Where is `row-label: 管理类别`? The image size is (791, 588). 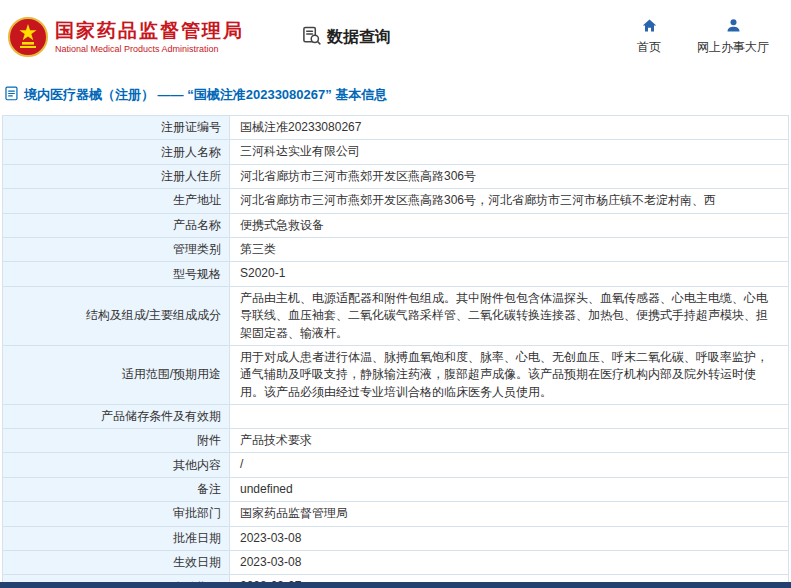
row-label: 管理类别 is located at coordinates (116, 249).